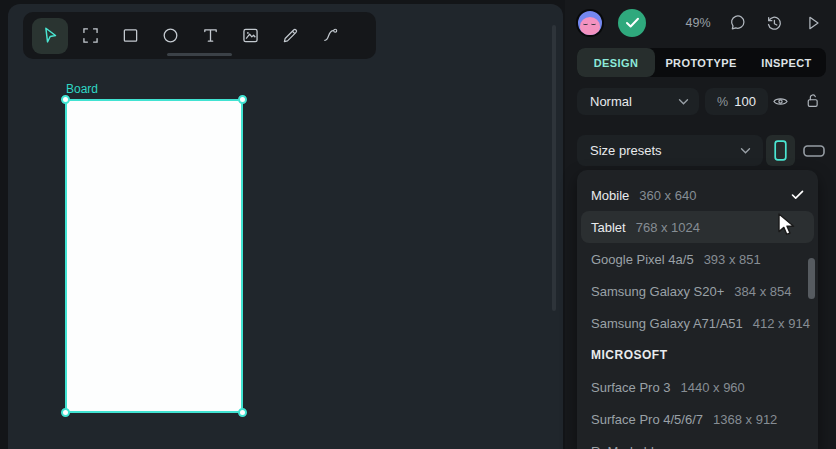 The image size is (836, 449). Describe the element at coordinates (250, 36) in the screenshot. I see `image-icon` at that location.